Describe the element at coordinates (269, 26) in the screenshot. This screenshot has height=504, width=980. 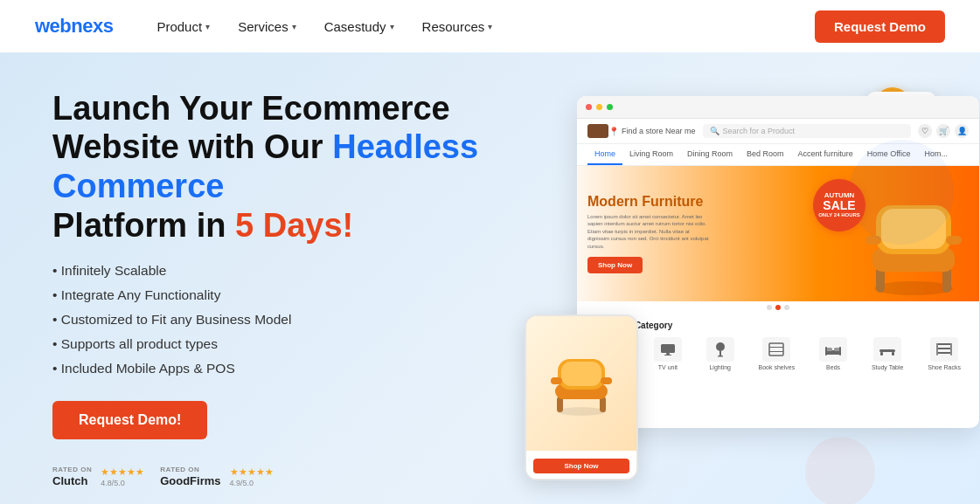
I see `navbar-left: webnexs Product ▾ Services ▾ Casestudy ▾…` at that location.